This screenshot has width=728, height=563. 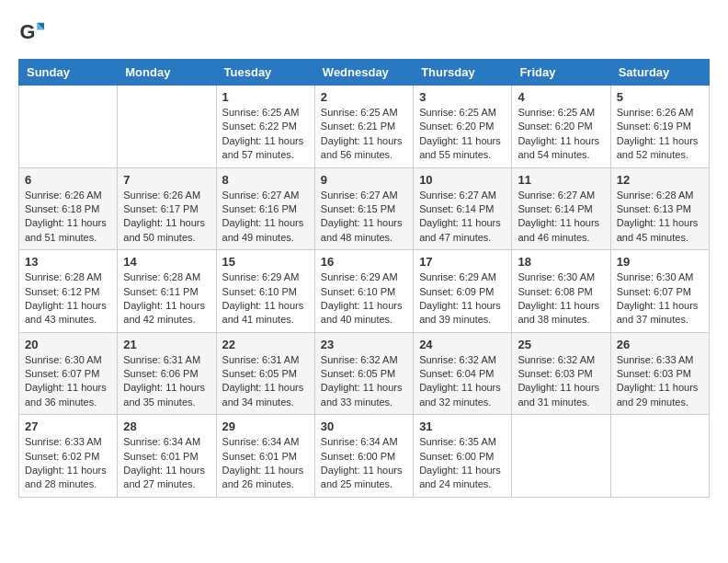 What do you see at coordinates (654, 209) in the screenshot?
I see `sunset-text: Sunset: 6:13 PM` at bounding box center [654, 209].